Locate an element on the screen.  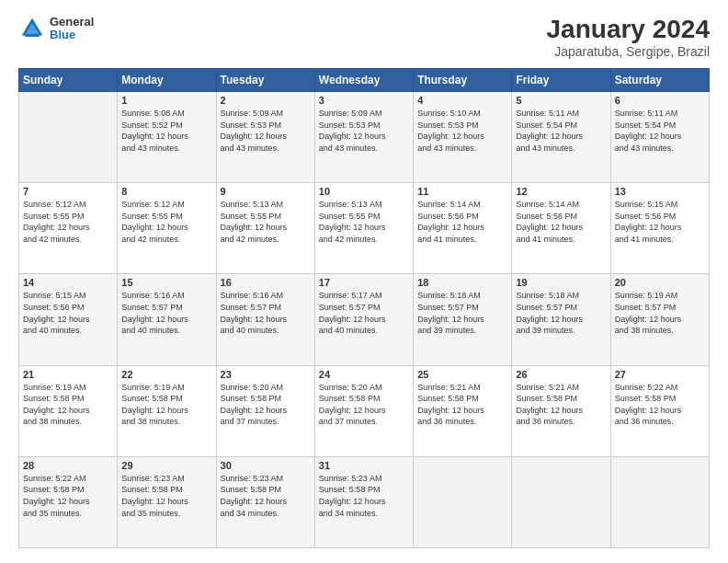
day-info: Sunrise: 5:17 AM Sunset: 5:57 PM Dayligh… is located at coordinates (364, 313).